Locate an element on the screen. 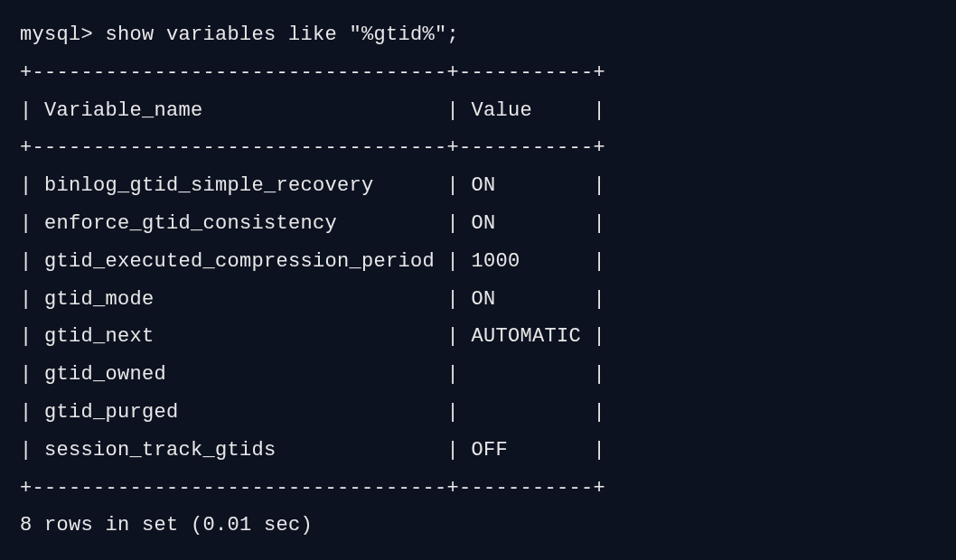 The height and width of the screenshot is (560, 956). table-row: | session_track_gtids | OFF | is located at coordinates (478, 451).